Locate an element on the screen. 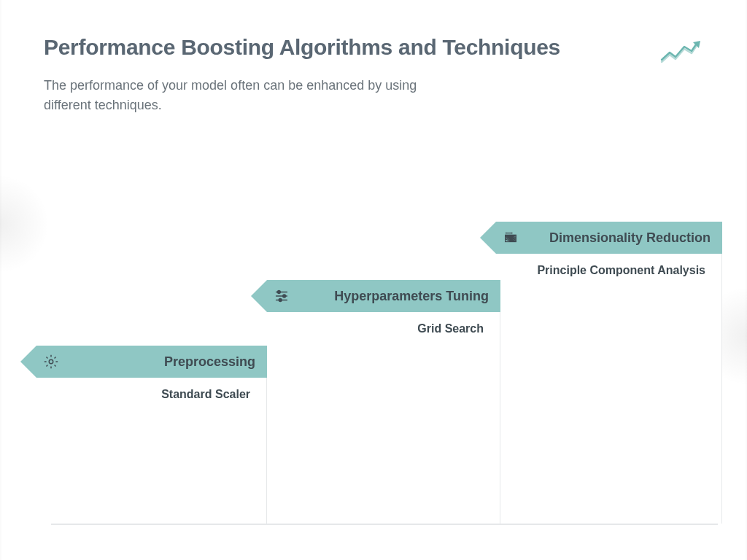  gear-icon is located at coordinates (51, 362).